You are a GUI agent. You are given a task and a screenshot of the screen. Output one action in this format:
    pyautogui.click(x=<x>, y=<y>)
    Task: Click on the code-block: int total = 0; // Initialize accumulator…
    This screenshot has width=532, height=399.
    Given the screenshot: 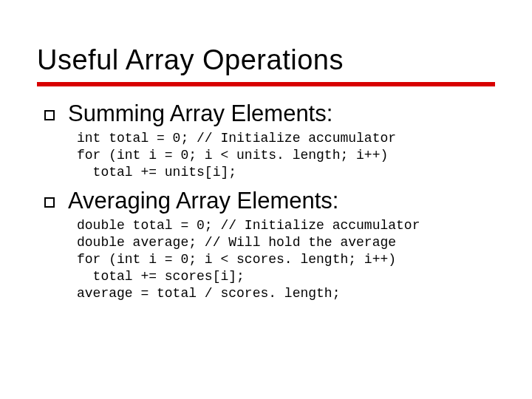 What is the action you would take?
    pyautogui.click(x=286, y=155)
    